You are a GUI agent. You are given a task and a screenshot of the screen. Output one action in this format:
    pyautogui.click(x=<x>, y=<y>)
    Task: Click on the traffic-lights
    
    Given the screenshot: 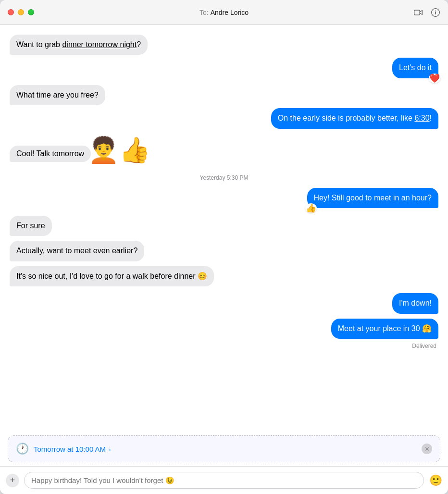 What is the action you would take?
    pyautogui.click(x=21, y=12)
    